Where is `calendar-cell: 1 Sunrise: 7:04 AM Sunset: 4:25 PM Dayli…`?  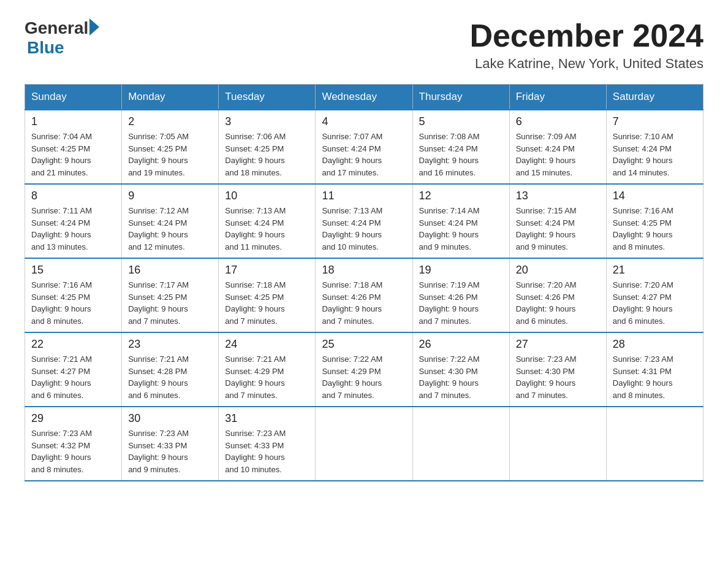
calendar-cell: 1 Sunrise: 7:04 AM Sunset: 4:25 PM Dayli… is located at coordinates (74, 147).